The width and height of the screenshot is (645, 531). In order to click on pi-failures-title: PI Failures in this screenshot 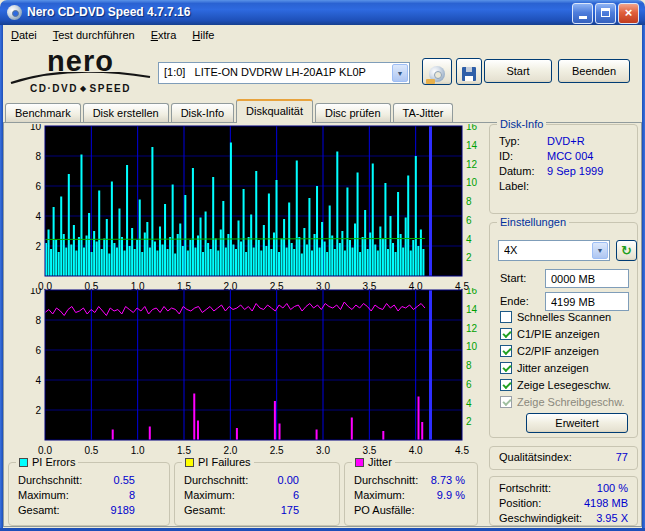, I will do `click(224, 462)`.